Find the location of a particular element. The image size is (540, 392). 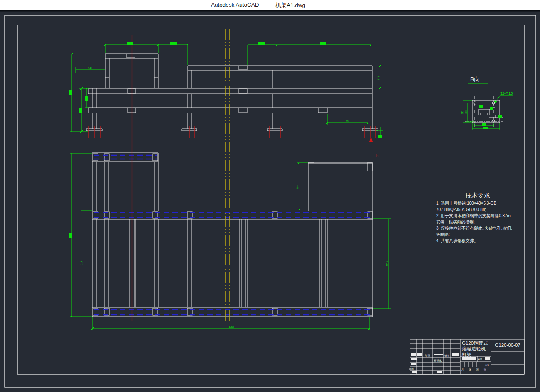

drawing-scale: 1:6 is located at coordinates (487, 365).